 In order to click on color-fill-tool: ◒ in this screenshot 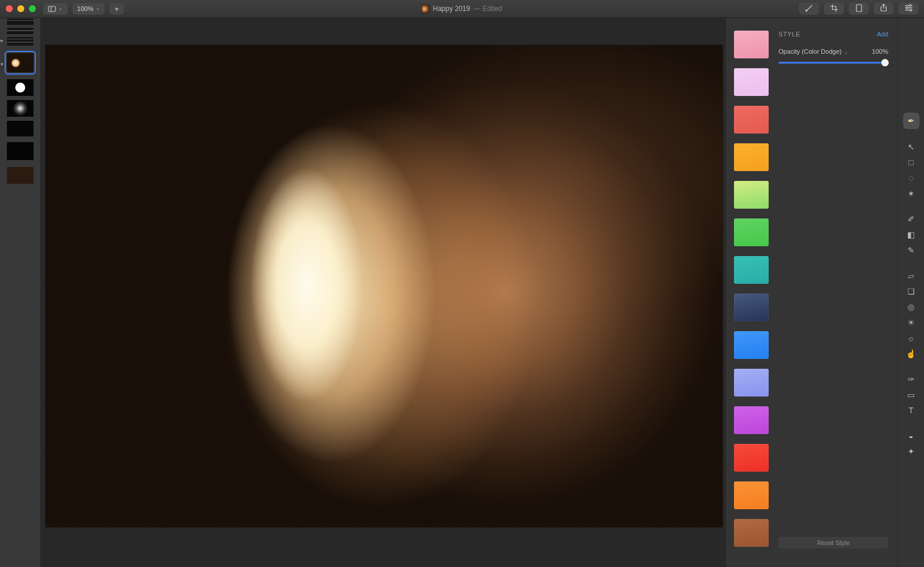, I will do `click(911, 436)`.